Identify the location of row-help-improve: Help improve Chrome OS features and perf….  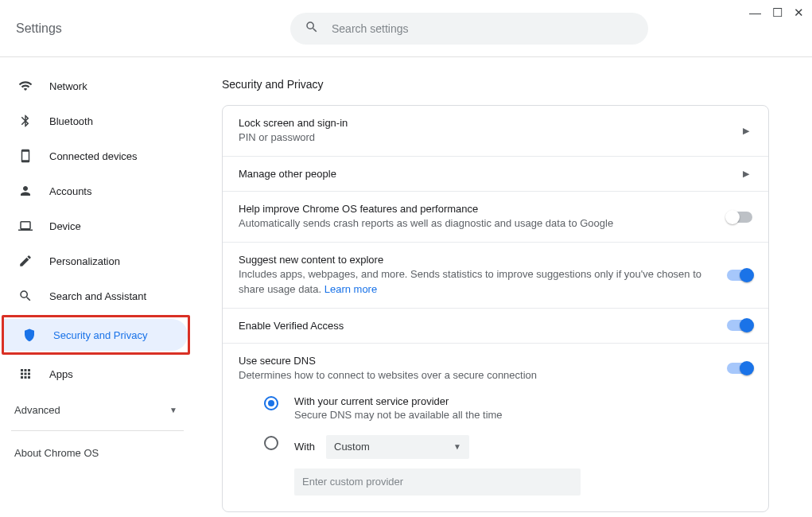
(495, 217).